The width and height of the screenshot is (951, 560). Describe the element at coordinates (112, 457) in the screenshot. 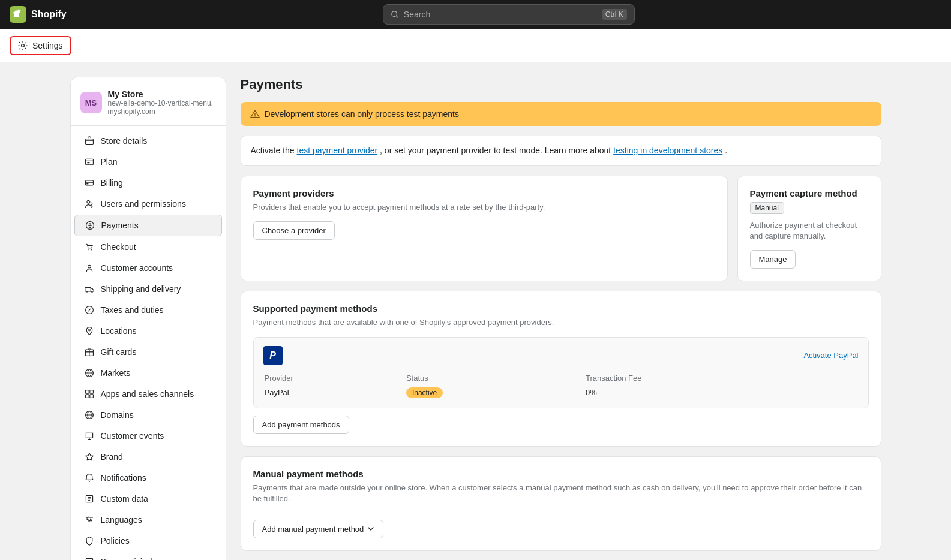

I see `sidebar-label-brand: Brand` at that location.